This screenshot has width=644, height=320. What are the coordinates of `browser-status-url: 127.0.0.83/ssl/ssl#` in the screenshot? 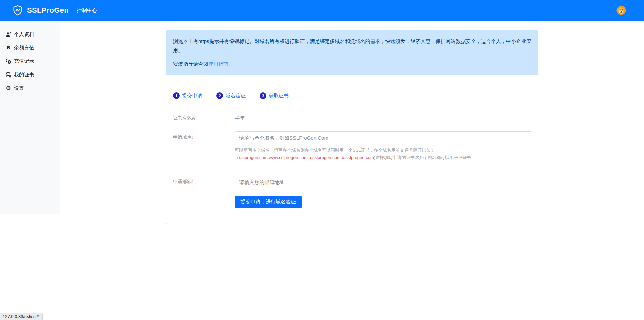 It's located at (21, 316).